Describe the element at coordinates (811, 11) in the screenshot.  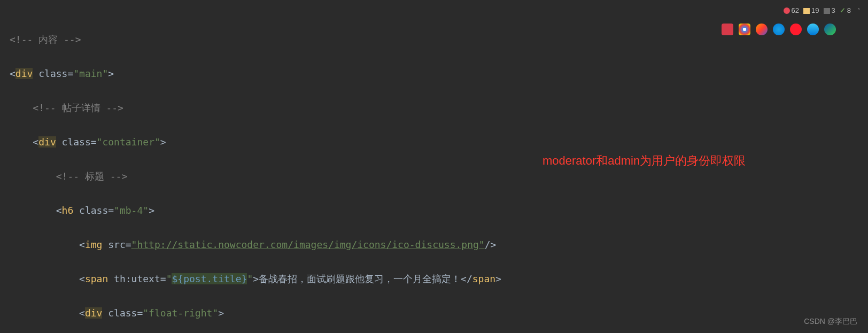
I see `warning-count: 19` at that location.